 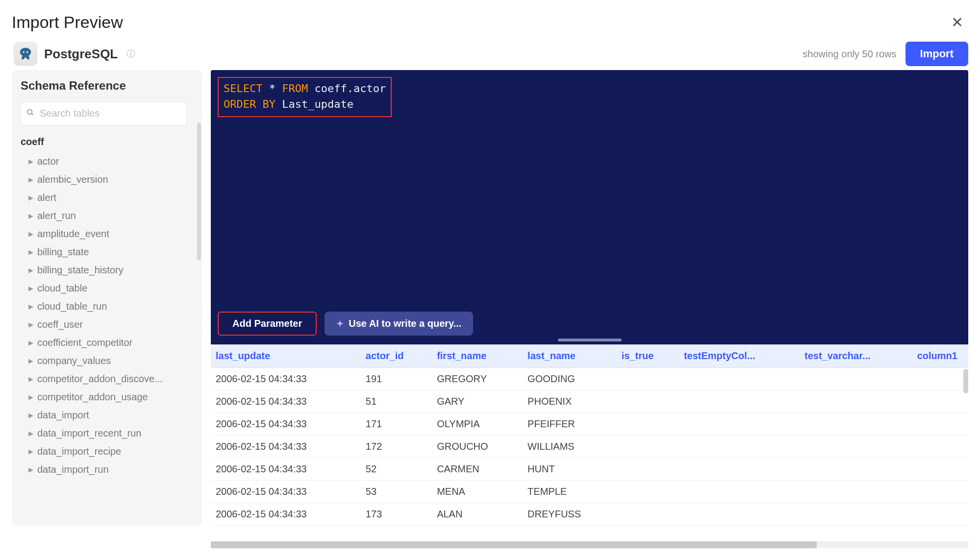 I want to click on column-header: testEmptyCol..., so click(x=739, y=356).